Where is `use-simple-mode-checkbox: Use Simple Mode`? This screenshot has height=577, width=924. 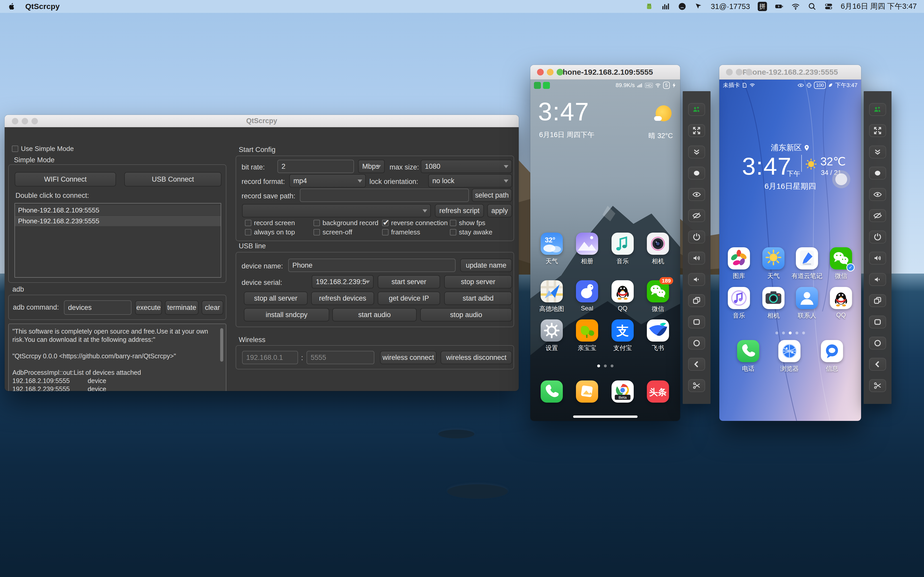
use-simple-mode-checkbox: Use Simple Mode is located at coordinates (43, 149).